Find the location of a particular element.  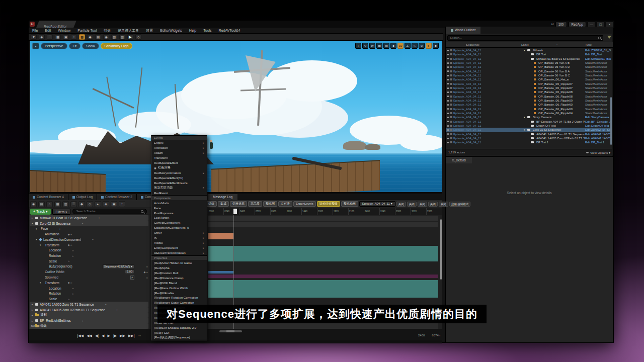

context-menu-item: [Red]Alpha is located at coordinates (179, 267).